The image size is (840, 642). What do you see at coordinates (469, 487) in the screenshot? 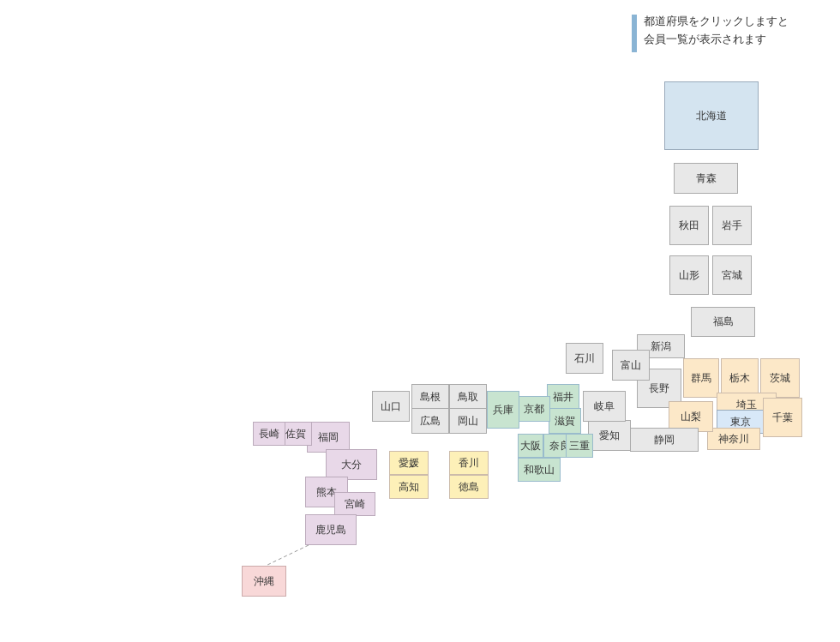
I see `pref-tokushima: 徳島` at bounding box center [469, 487].